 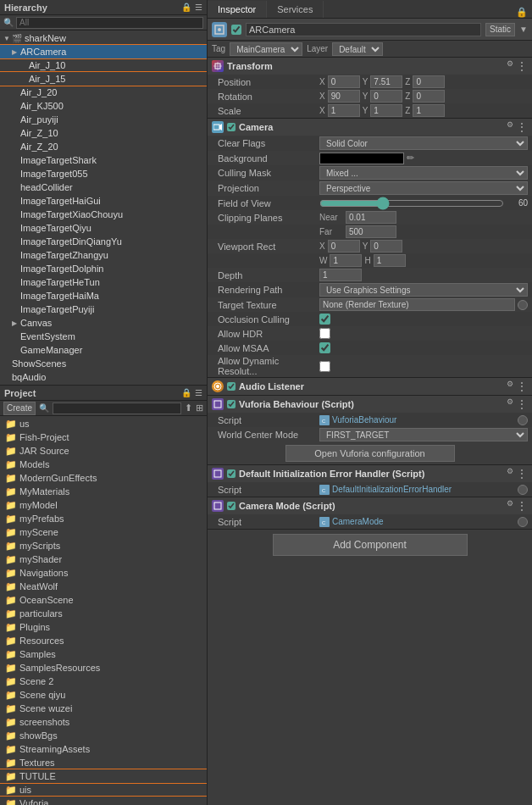 I want to click on project-item-particulars: 📁 particulars, so click(x=103, y=613).